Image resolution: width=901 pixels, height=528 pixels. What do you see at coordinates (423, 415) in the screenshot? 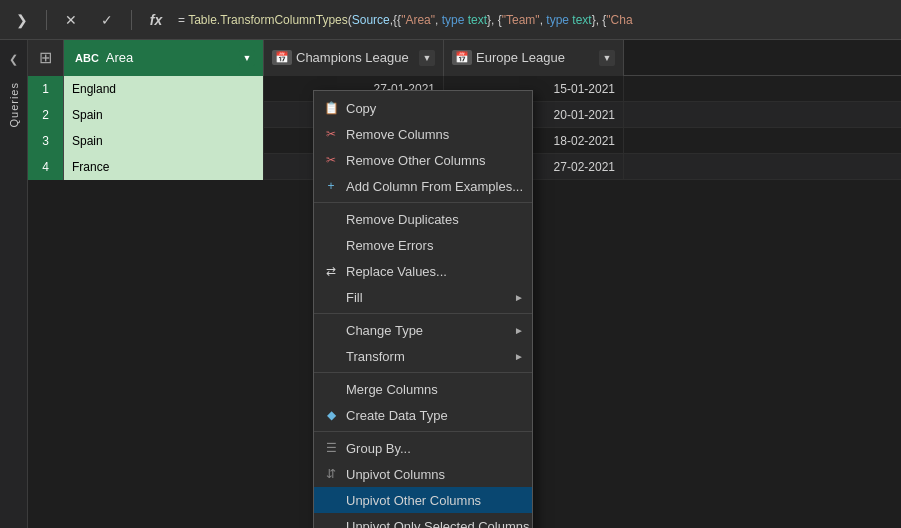
I see `menu-item-create-data-type: ◆ Create Data Type` at bounding box center [423, 415].